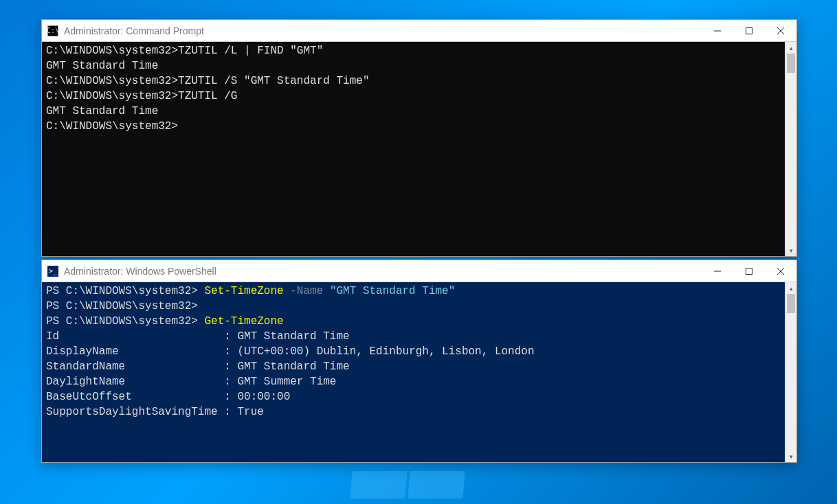  Describe the element at coordinates (414, 96) in the screenshot. I see `cmd-line: C:\WINDOWS\system32>TZUTIL /G` at that location.